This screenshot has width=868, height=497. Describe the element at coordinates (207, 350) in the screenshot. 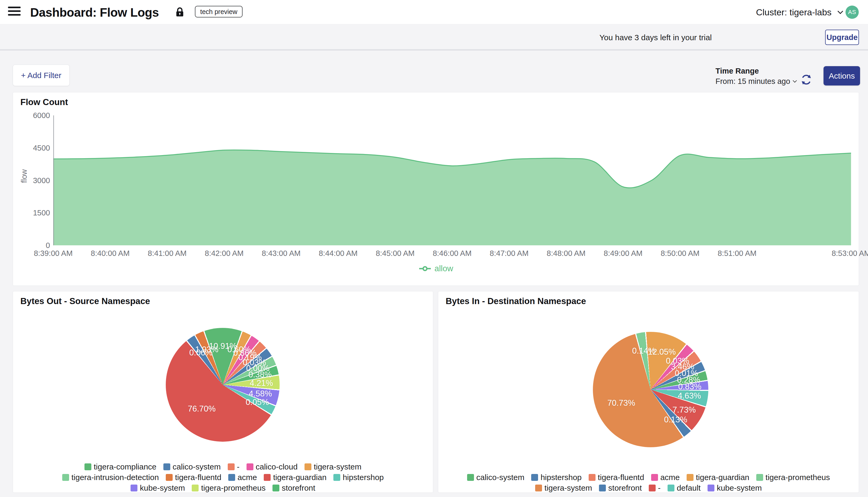

I see `pie-slice-label: 1.93%` at that location.